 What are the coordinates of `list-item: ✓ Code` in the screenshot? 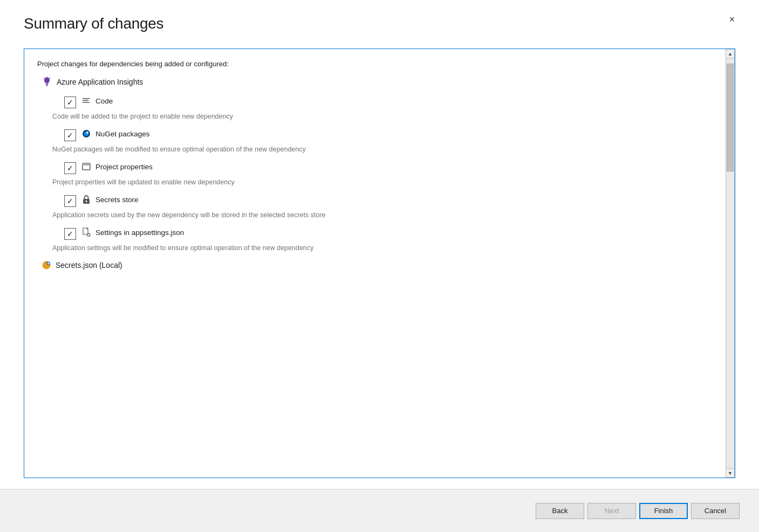 It's located at (395, 102).